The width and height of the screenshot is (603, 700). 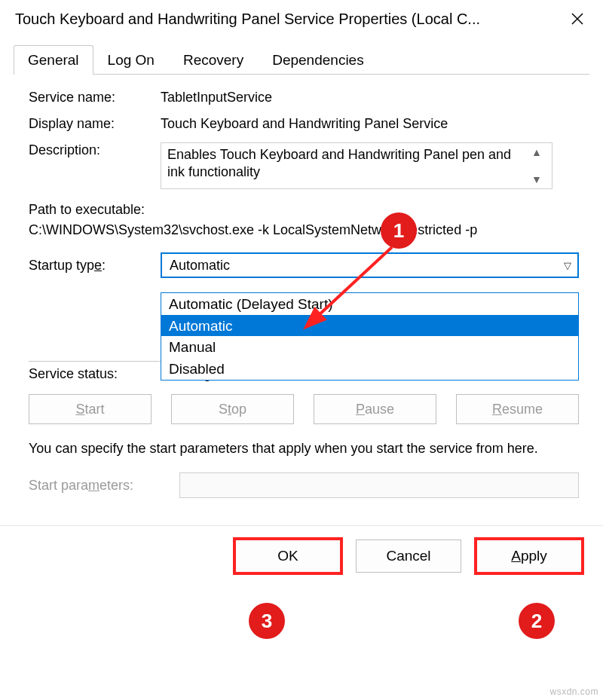 What do you see at coordinates (379, 485) in the screenshot?
I see `start-parameters-input` at bounding box center [379, 485].